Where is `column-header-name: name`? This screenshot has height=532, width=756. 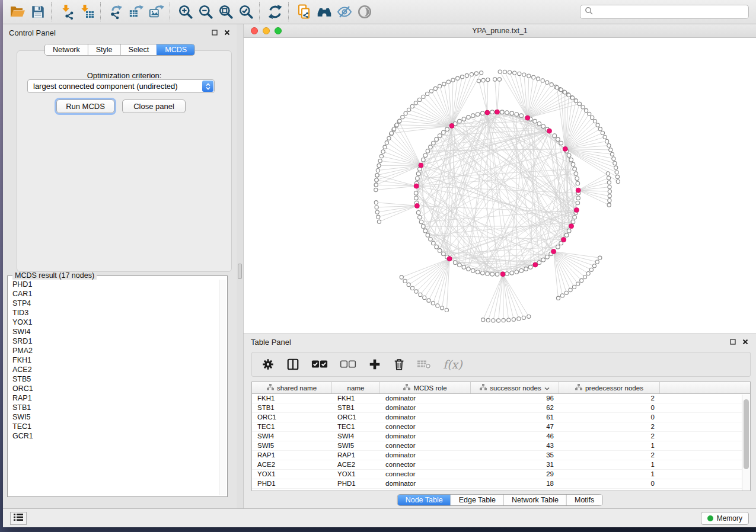
column-header-name: name is located at coordinates (356, 387).